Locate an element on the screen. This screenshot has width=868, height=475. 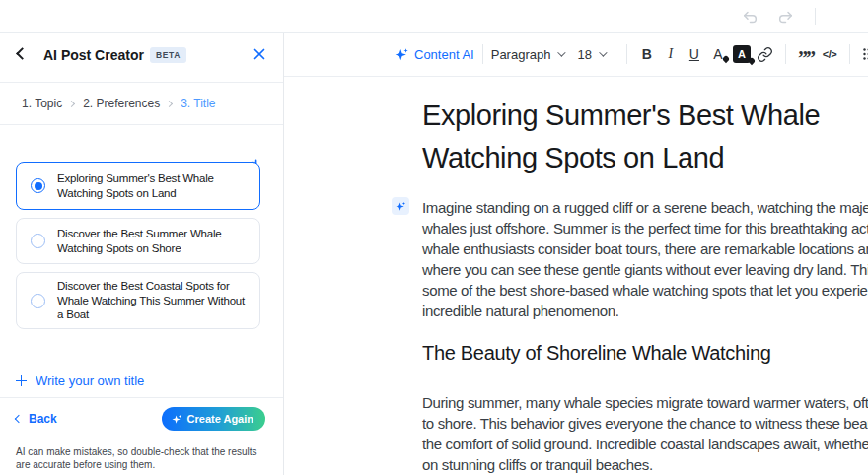
font-size-dropdown: 18 is located at coordinates (590, 55).